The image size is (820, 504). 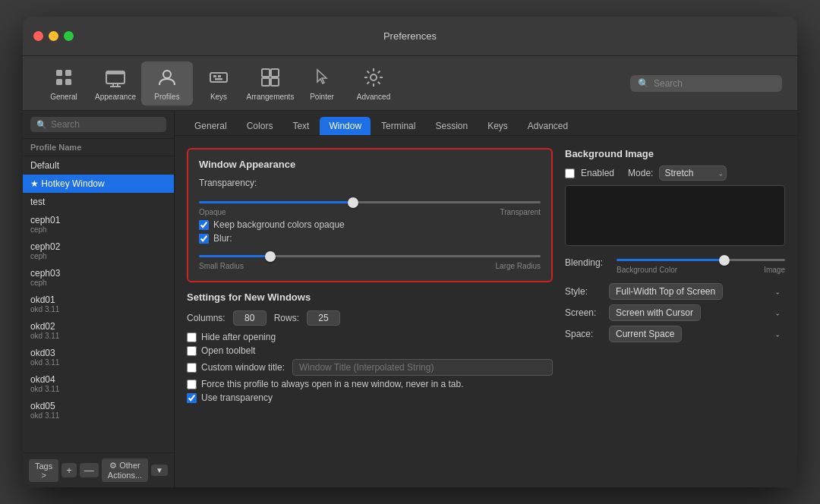 I want to click on advanced-icon, so click(x=374, y=77).